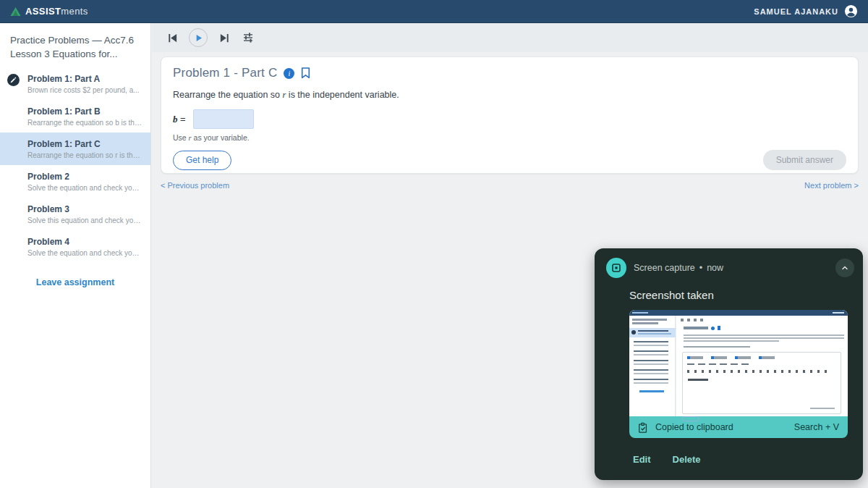 The image size is (868, 488). What do you see at coordinates (49, 12) in the screenshot?
I see `assistments-logo: ASSISTments` at bounding box center [49, 12].